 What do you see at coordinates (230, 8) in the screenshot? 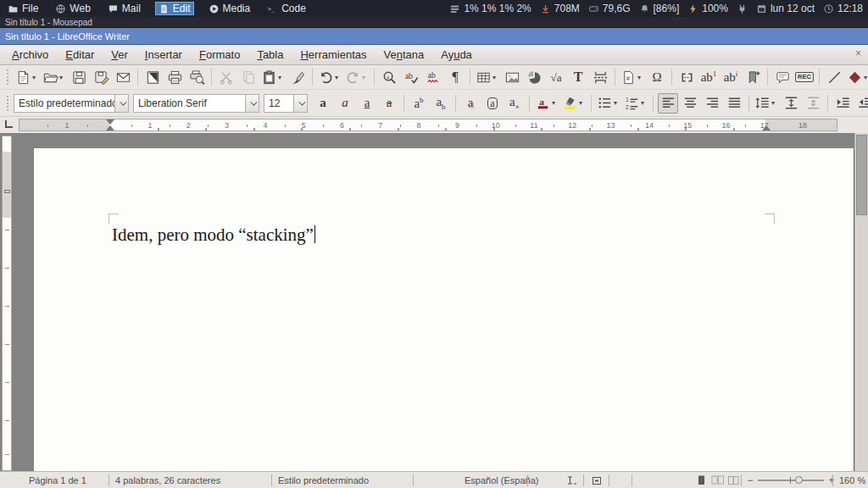
I see `workspace-item-media: Media` at bounding box center [230, 8].